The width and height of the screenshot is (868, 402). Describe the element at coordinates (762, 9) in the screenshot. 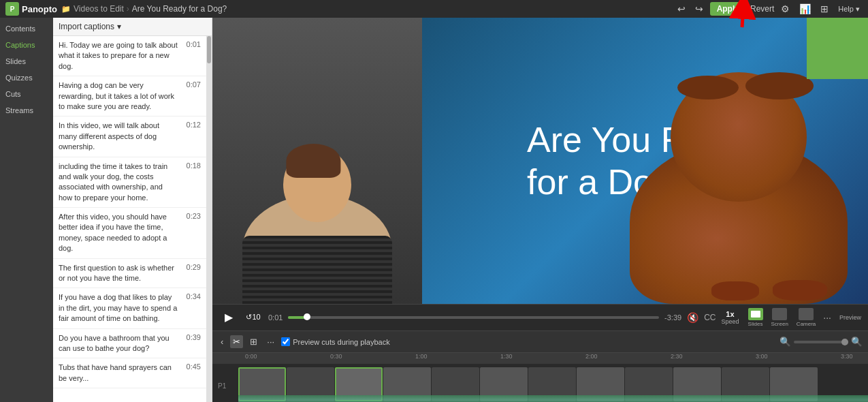

I see `revert-button: Revert` at that location.